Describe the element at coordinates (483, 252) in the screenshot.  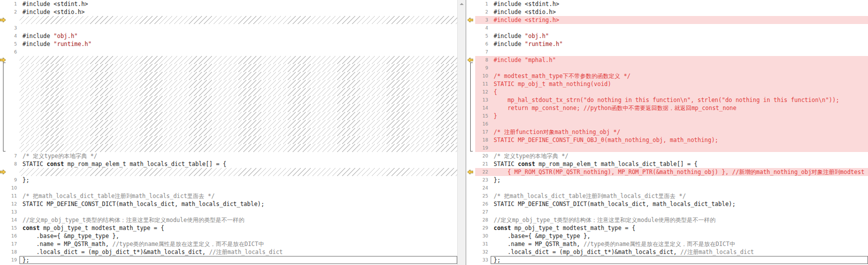
I see `line-number: 32` at that location.